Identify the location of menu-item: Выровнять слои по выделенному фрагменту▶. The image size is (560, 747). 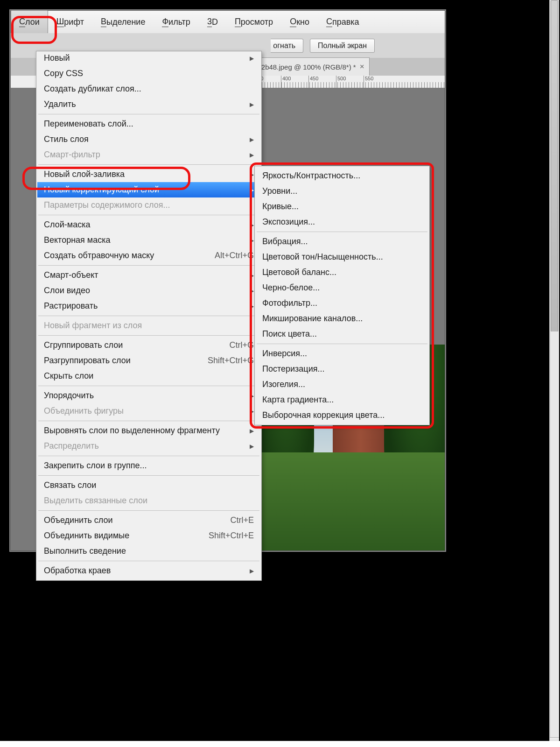
(149, 430).